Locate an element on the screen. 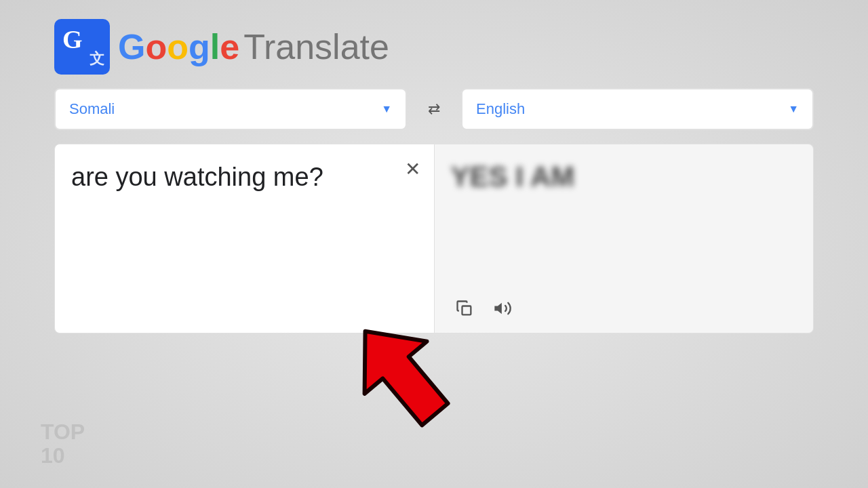 The height and width of the screenshot is (488, 868). source-text: are you watching me? is located at coordinates (244, 178).